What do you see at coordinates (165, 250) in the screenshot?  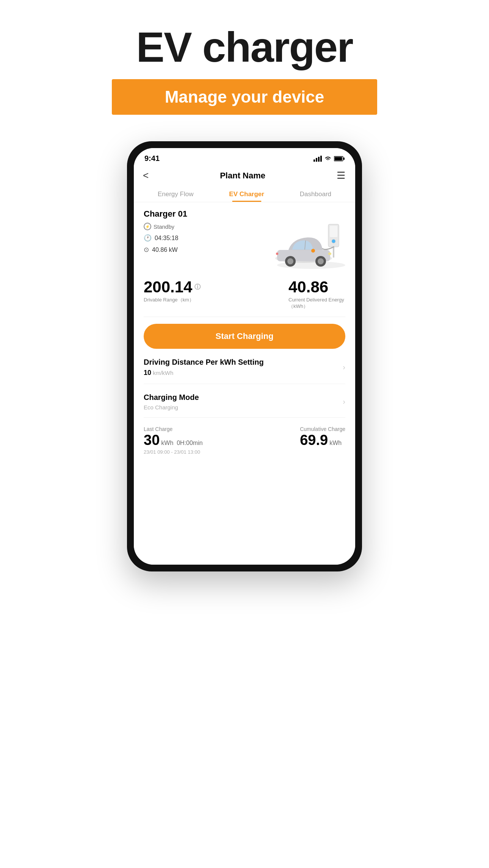 I see `charger-power: 40.86 kW` at bounding box center [165, 250].